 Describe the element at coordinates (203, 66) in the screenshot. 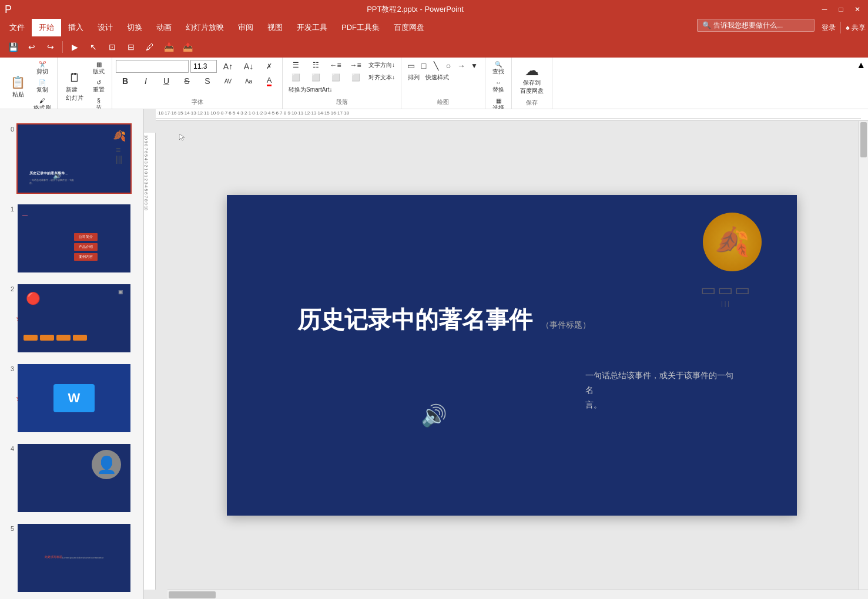

I see `font-size-input: 11.3` at that location.